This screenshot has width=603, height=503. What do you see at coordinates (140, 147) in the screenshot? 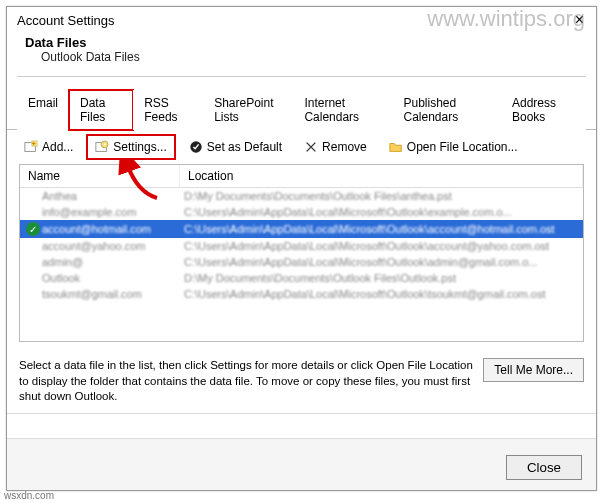
I see `settings-label: Settings...` at bounding box center [140, 147].